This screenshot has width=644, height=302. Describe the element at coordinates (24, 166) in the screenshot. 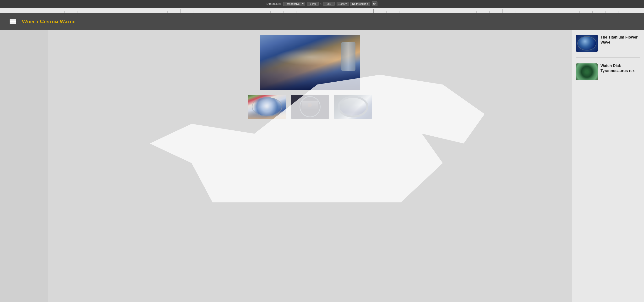

I see `left-sidebar` at that location.